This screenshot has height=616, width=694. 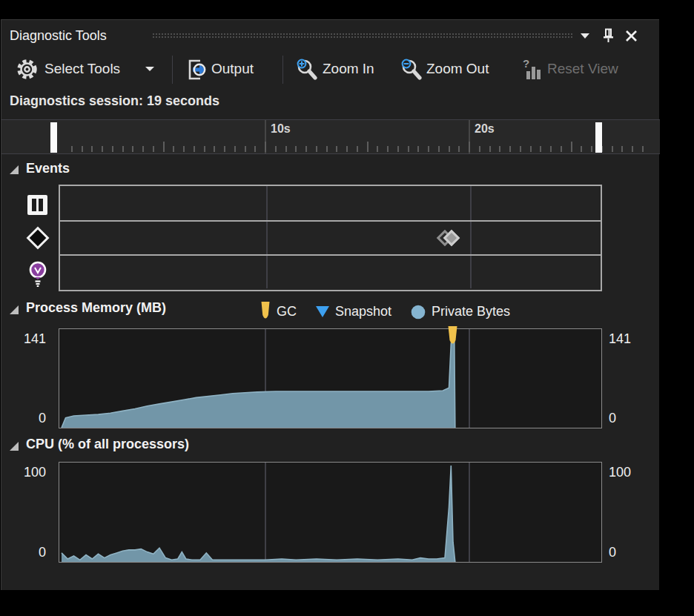 I want to click on memory-chart-canvas, so click(x=331, y=378).